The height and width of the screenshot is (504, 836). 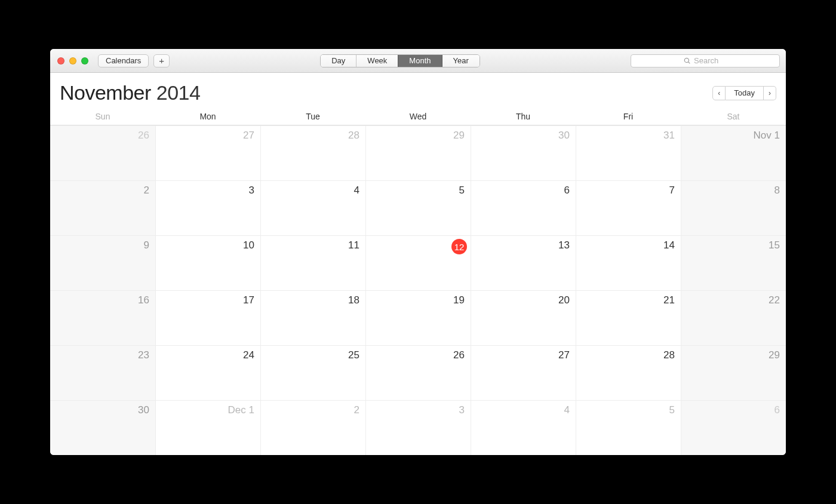 What do you see at coordinates (459, 355) in the screenshot?
I see `day-number: 26` at bounding box center [459, 355].